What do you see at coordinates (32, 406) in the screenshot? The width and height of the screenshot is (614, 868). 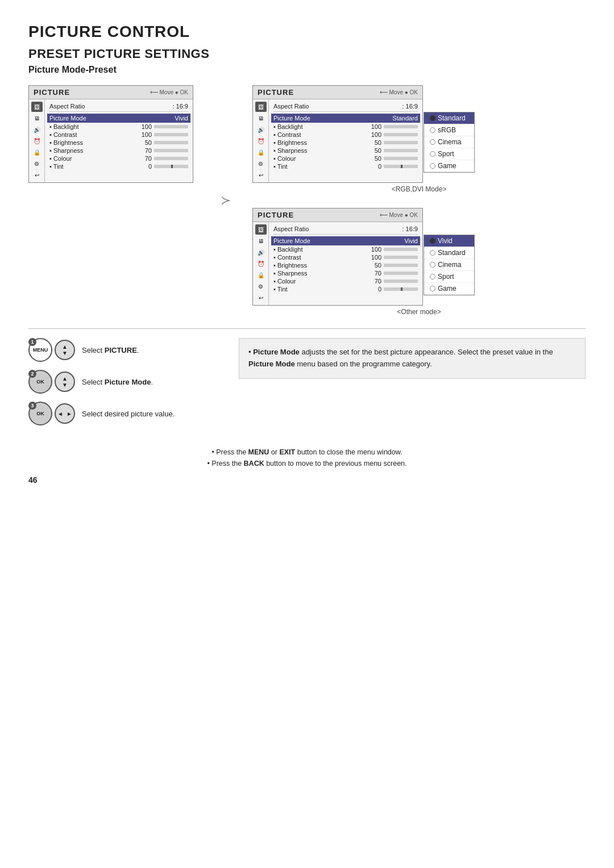 I see `step-3-num: 3` at bounding box center [32, 406].